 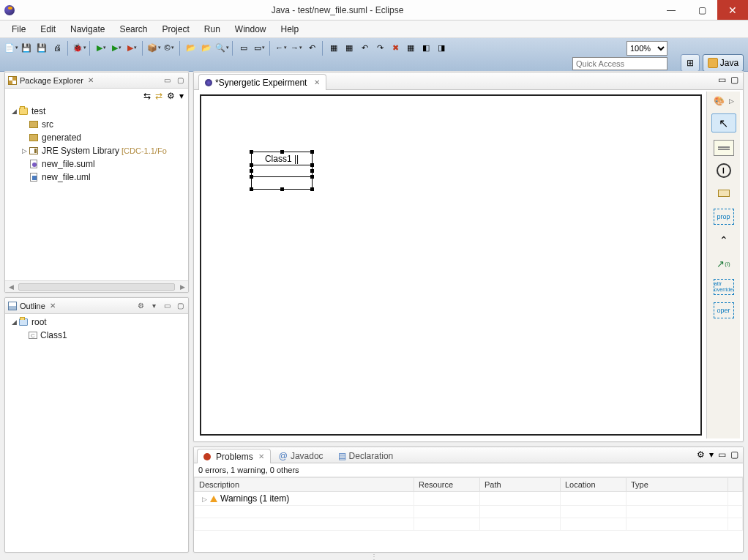 What do you see at coordinates (42, 48) in the screenshot?
I see `save-all-button: 💾` at bounding box center [42, 48].